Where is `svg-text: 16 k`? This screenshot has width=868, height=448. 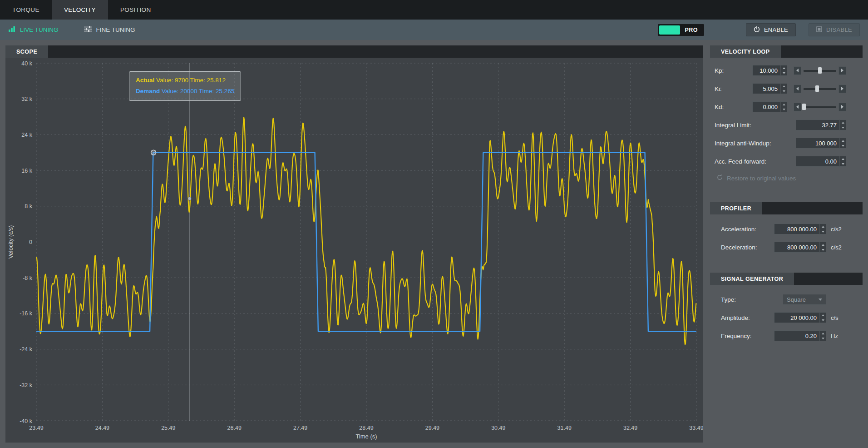 svg-text: 16 k is located at coordinates (27, 171).